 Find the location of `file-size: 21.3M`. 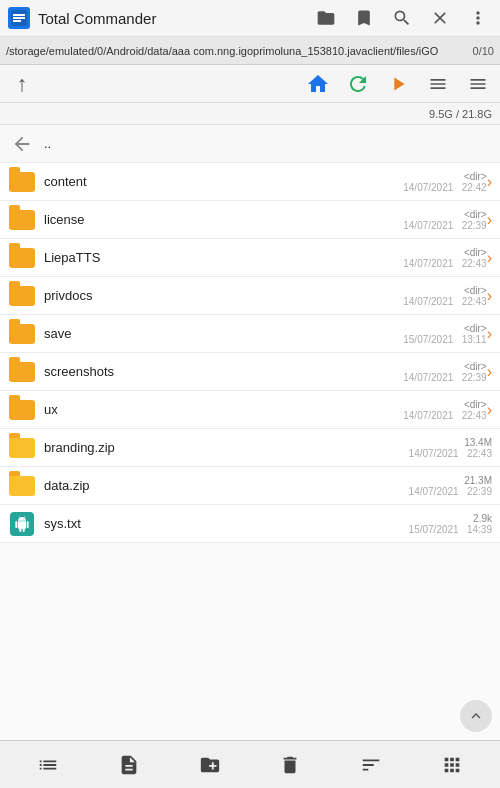

file-size: 21.3M is located at coordinates (478, 480).